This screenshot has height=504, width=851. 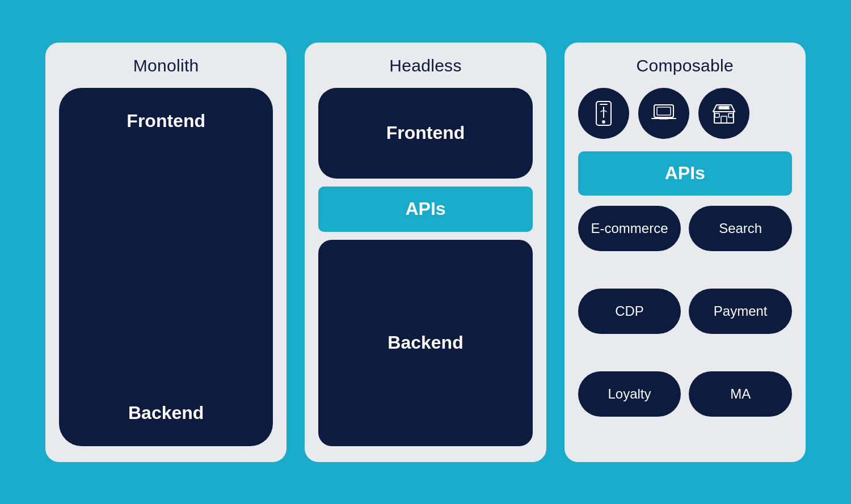 I want to click on composable-apis-block: APIs, so click(x=685, y=173).